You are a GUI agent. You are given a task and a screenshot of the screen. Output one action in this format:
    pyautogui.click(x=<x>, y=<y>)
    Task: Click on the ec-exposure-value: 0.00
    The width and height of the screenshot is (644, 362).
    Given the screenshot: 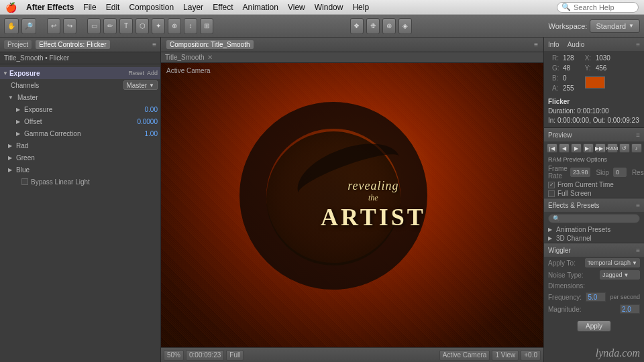 What is the action you would take?
    pyautogui.click(x=152, y=110)
    